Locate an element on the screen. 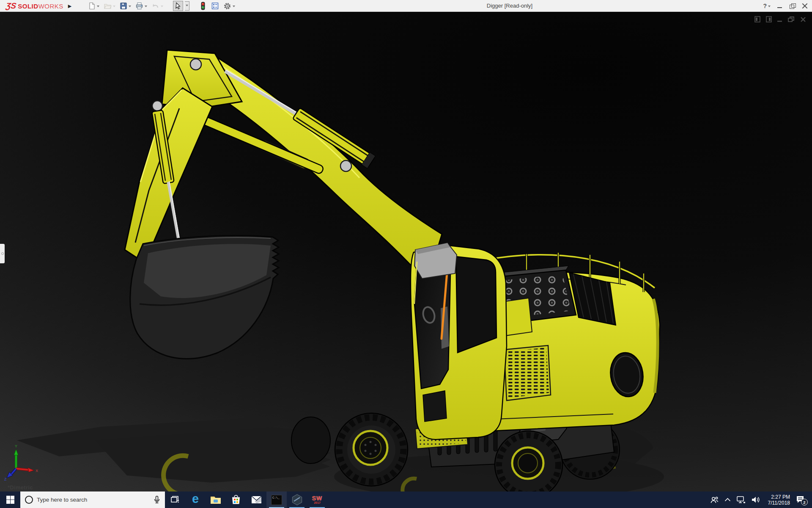 The width and height of the screenshot is (812, 508). cmd-icon: C:\_ is located at coordinates (277, 500).